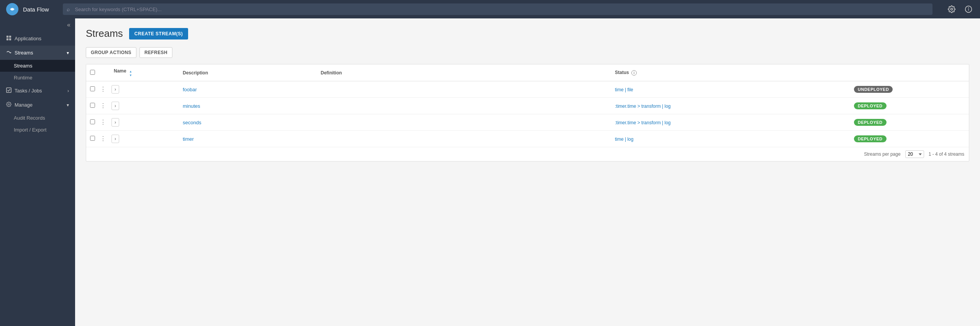 This screenshot has height=326, width=980. Describe the element at coordinates (39, 91) in the screenshot. I see `tasks-label: Tasks / Jobs` at that location.